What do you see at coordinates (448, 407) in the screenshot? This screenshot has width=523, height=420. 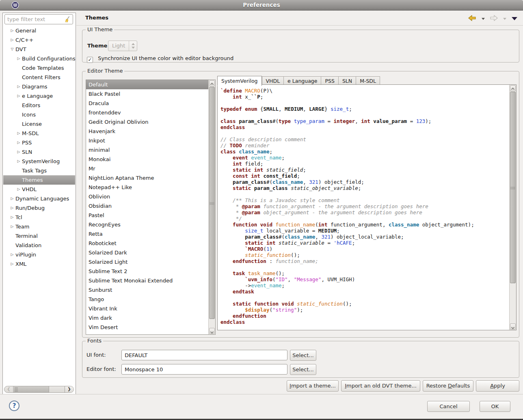 I see `cancel-button: Cancel` at bounding box center [448, 407].